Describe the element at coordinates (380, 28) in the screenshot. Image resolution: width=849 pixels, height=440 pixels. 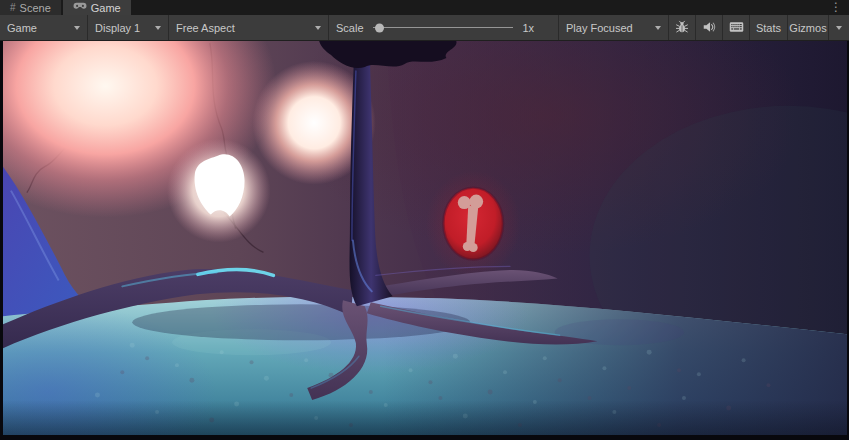
I see `scale-knob` at that location.